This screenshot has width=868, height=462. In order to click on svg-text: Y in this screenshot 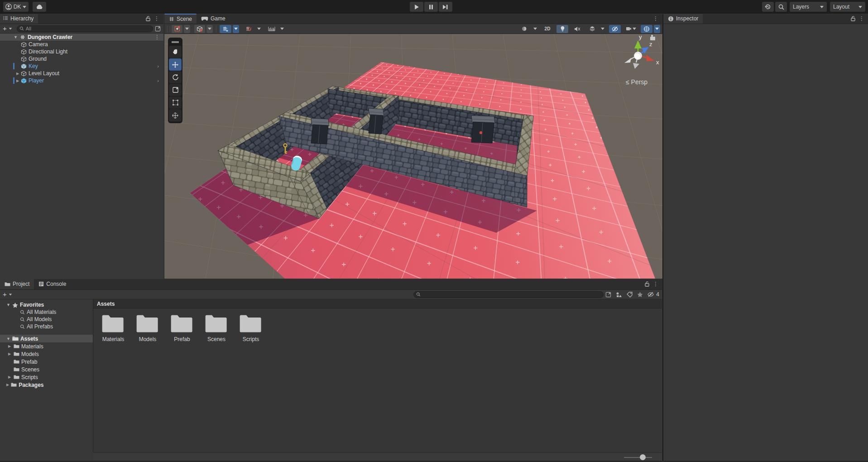, I will do `click(227, 29)`.